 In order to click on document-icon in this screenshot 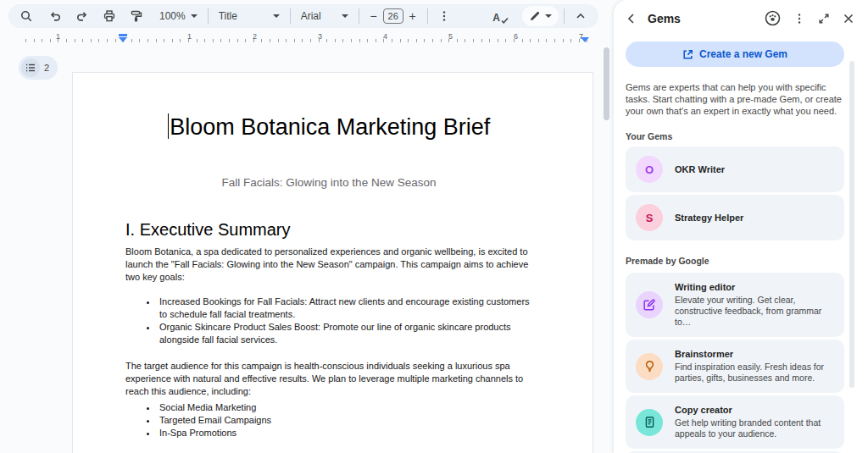, I will do `click(649, 423)`.